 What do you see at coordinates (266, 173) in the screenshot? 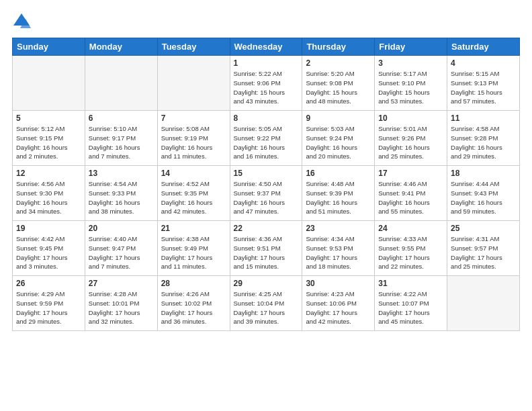
I see `day-number: 15` at bounding box center [266, 173].